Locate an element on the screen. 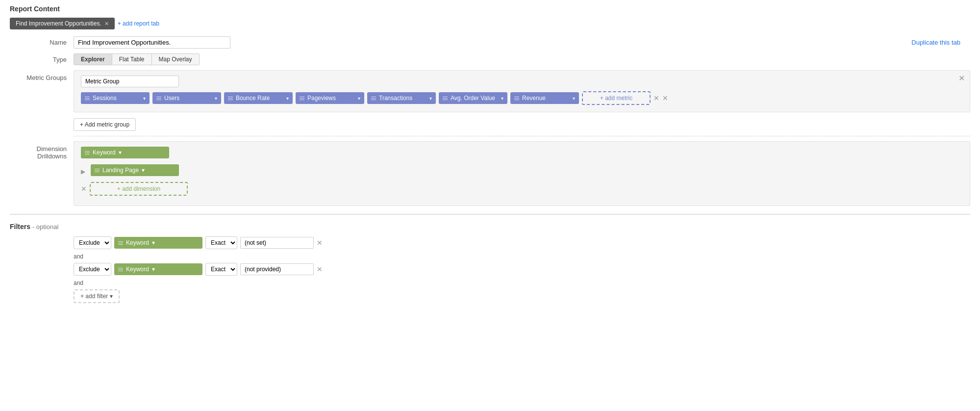 The width and height of the screenshot is (980, 411). add-metric-group-btn: + Add metric group is located at coordinates (105, 125).